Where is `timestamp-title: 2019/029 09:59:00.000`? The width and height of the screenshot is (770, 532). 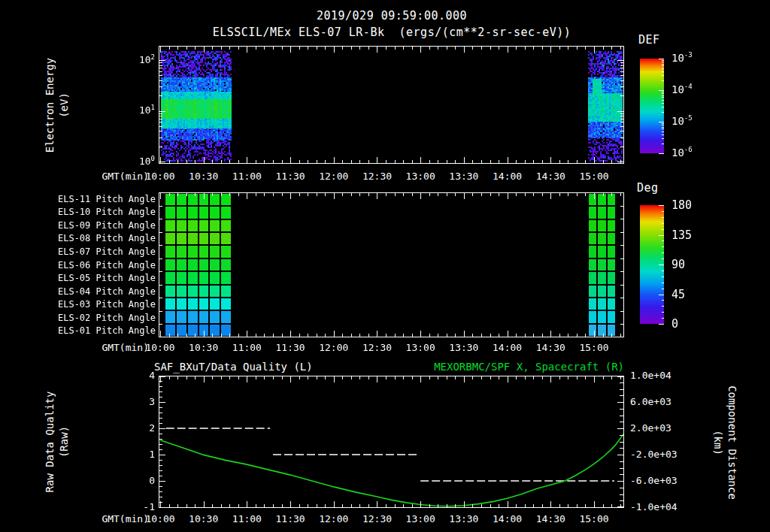 timestamp-title: 2019/029 09:59:00.000 is located at coordinates (392, 16).